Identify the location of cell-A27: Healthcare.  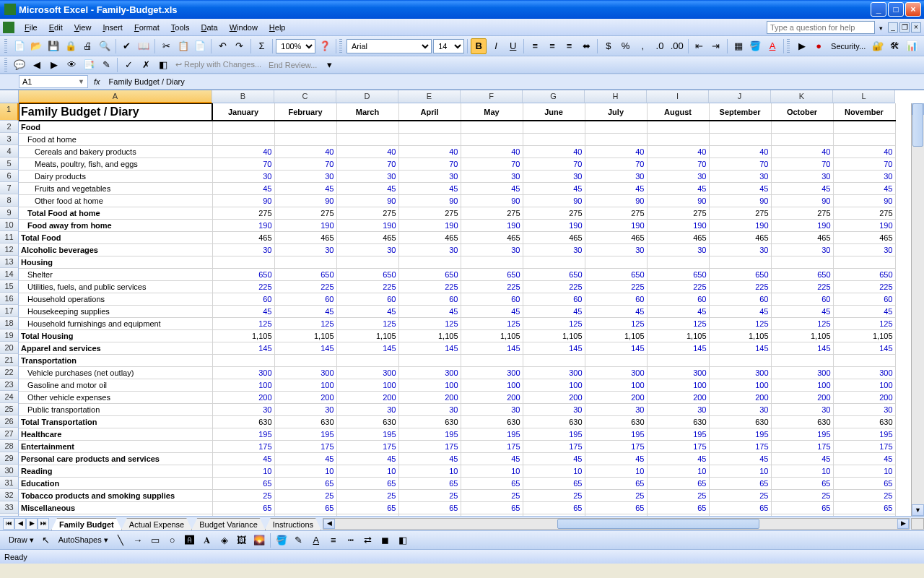
(116, 434).